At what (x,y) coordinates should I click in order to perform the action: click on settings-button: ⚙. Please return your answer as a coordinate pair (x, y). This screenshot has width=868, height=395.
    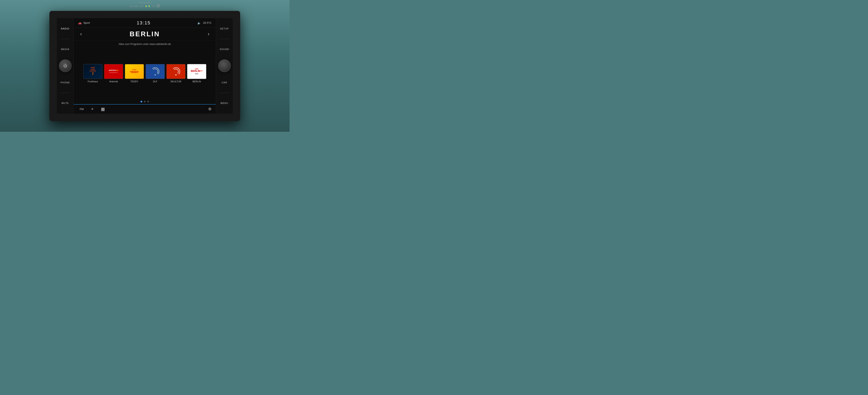
    Looking at the image, I should click on (210, 109).